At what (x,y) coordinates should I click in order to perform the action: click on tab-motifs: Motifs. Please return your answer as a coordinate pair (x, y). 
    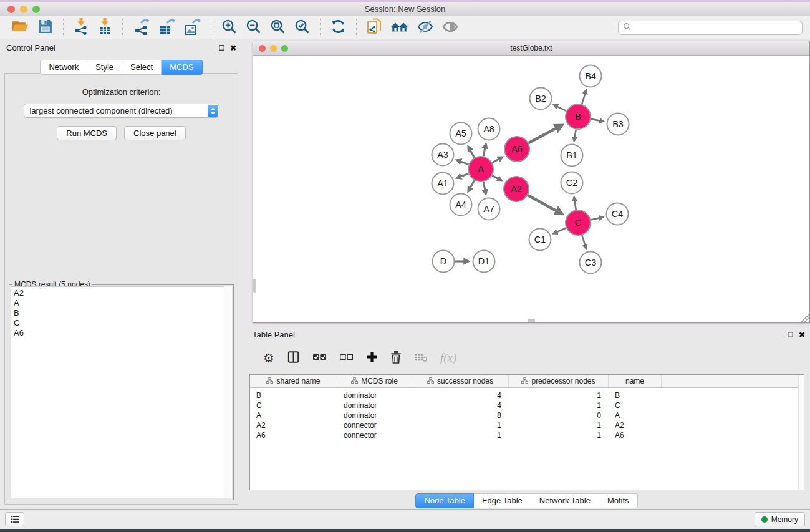
    Looking at the image, I should click on (619, 501).